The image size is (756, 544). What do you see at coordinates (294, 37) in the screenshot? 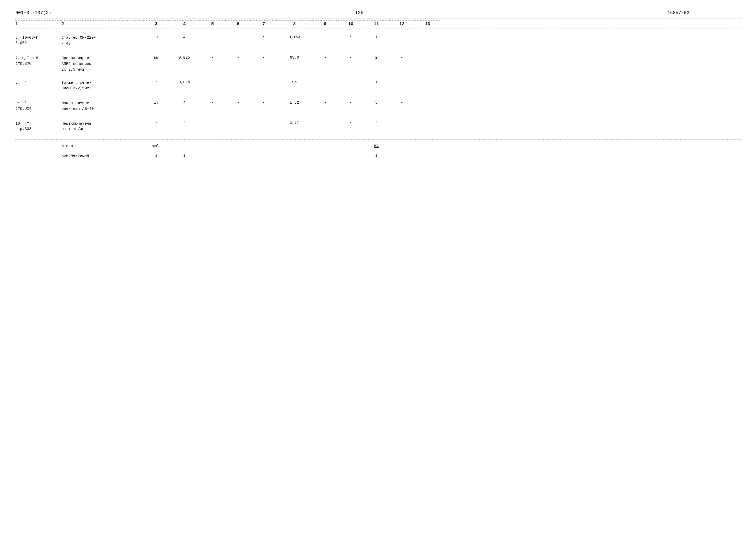
I see `row-6-col8: 0,163` at bounding box center [294, 37].